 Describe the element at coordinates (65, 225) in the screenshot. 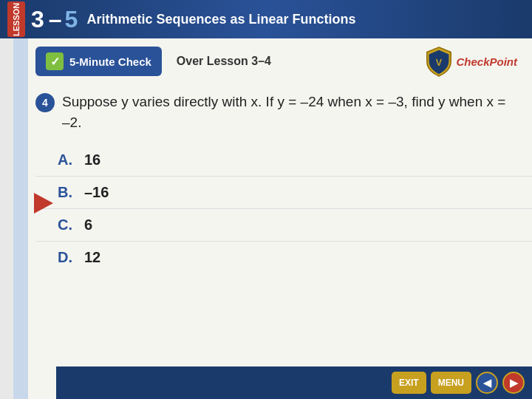

I see `answer-letter-c: C.` at that location.